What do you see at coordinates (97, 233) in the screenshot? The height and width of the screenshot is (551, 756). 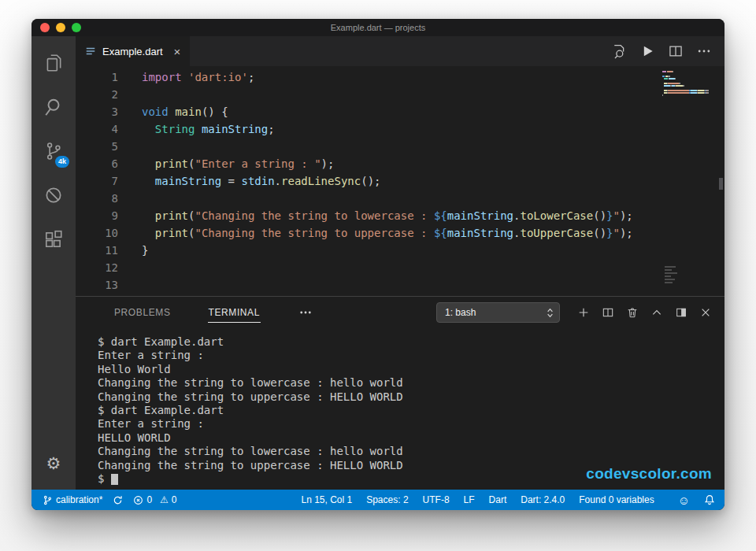 I see `line-number: 10` at bounding box center [97, 233].